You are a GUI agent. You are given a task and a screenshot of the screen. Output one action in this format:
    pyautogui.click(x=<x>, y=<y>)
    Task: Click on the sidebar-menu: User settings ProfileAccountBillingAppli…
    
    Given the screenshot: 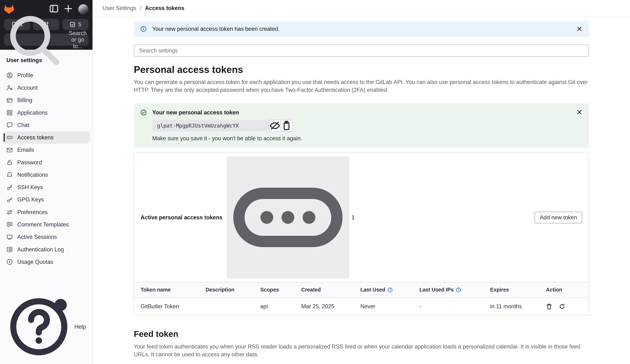 What is the action you would take?
    pyautogui.click(x=46, y=170)
    